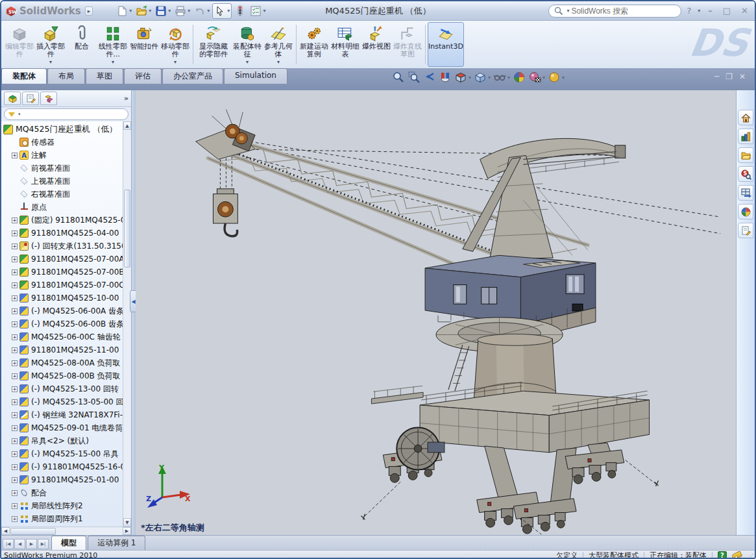 This screenshot has height=559, width=756. Describe the element at coordinates (19, 544) in the screenshot. I see `tab-nav-prev: ◀` at that location.